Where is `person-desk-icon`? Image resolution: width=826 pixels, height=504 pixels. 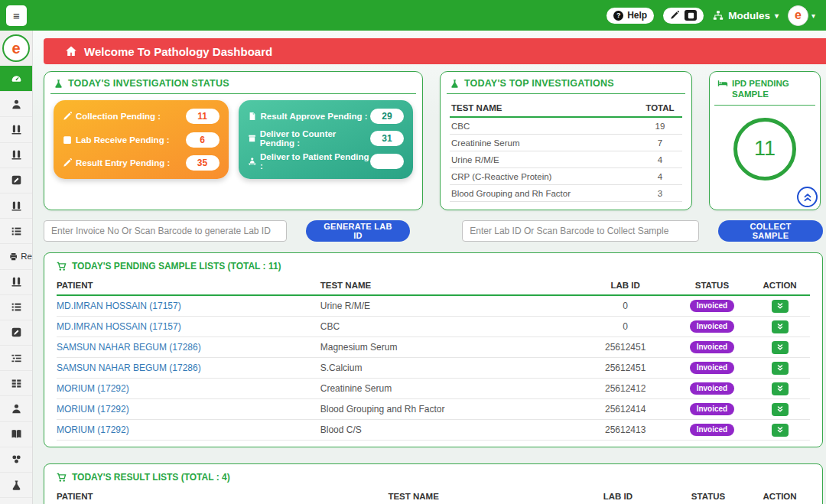
person-desk-icon is located at coordinates (252, 161).